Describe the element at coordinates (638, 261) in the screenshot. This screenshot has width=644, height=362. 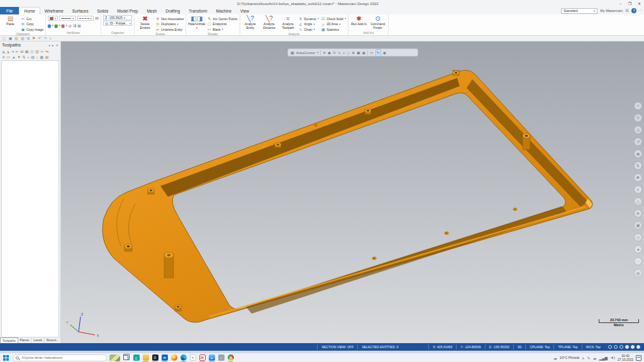
I see `viewport-tool-button: ◌` at that location.